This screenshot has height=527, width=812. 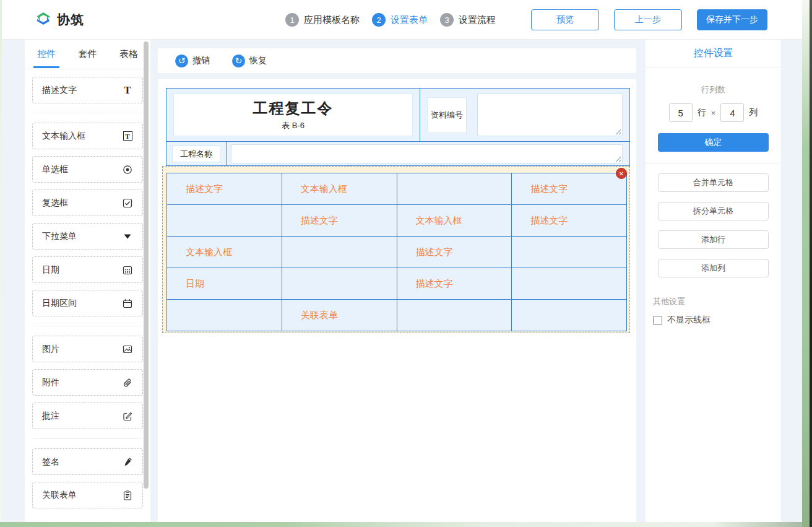 What do you see at coordinates (397, 253) in the screenshot?
I see `grid-row: 文本输入框 描述文字` at bounding box center [397, 253].